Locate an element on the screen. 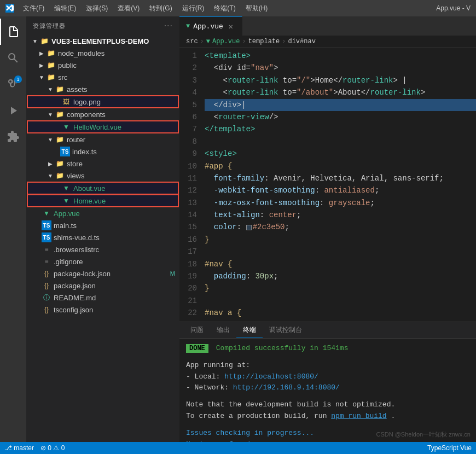 The image size is (476, 454). shimsvue-no-arrow is located at coordinates (39, 237).